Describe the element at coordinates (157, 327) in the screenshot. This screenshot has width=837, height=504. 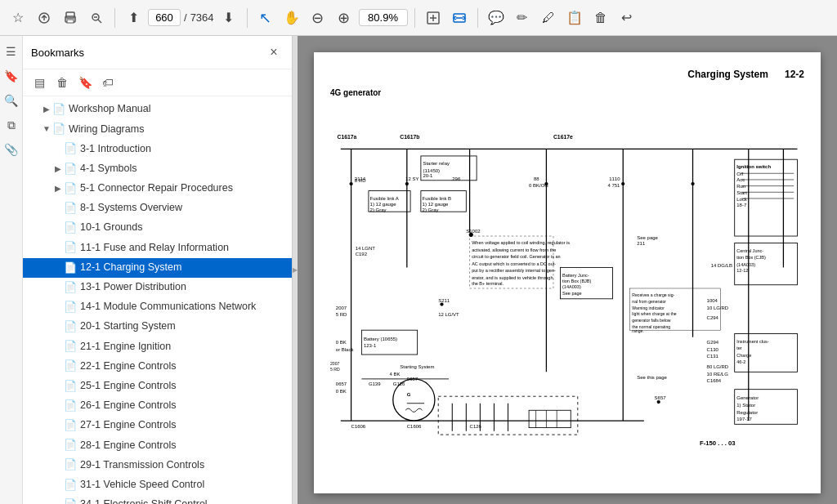
I see `sidebar-item-starting: 📄 20-1 Starting System` at that location.